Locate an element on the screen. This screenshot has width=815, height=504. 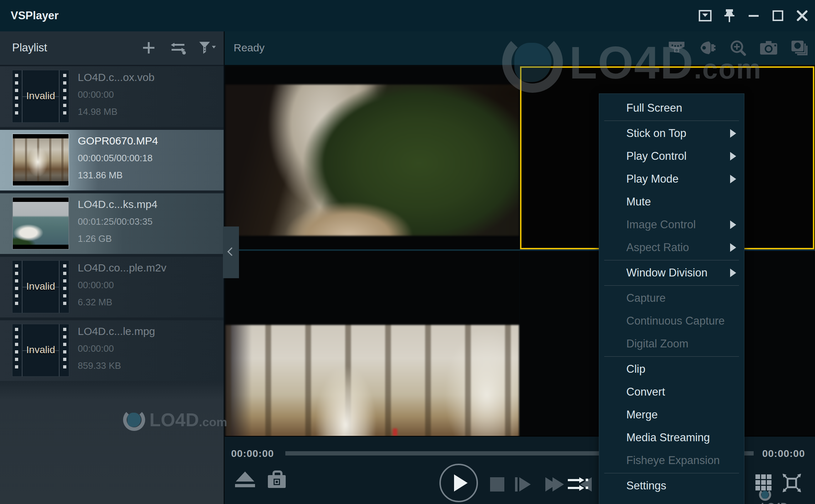
menu-item-continuous-capture: Continuous Capture is located at coordinates (672, 321).